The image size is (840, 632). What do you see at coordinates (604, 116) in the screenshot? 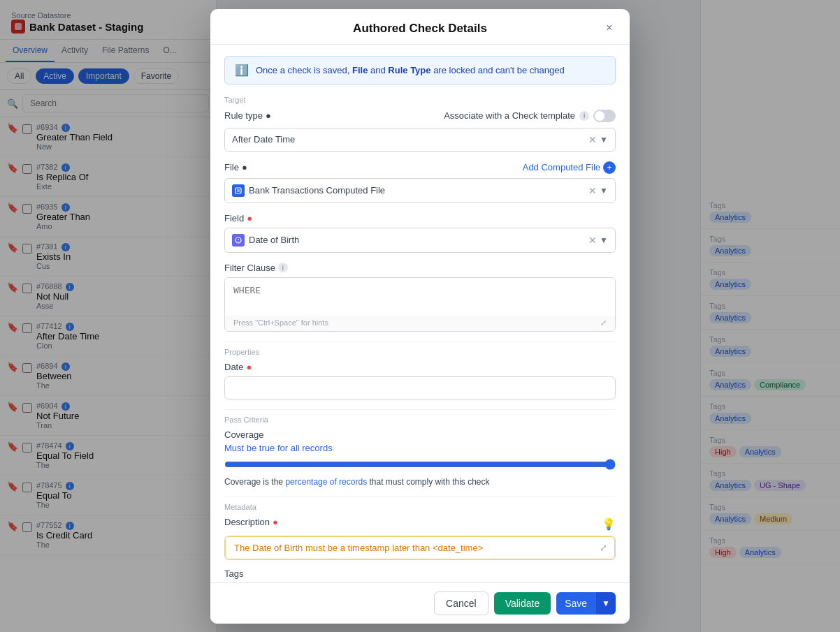
I see `associate-toggle` at bounding box center [604, 116].